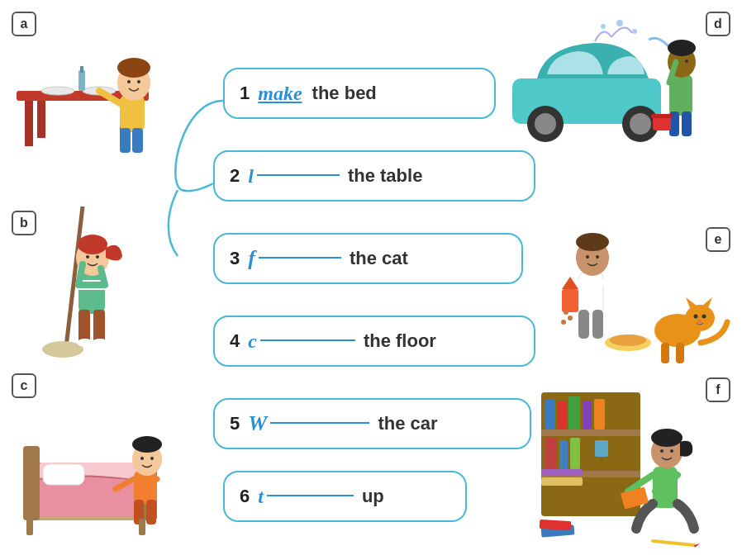  What do you see at coordinates (359, 93) in the screenshot?
I see `answer-box-1: 1 make the bed` at bounding box center [359, 93].